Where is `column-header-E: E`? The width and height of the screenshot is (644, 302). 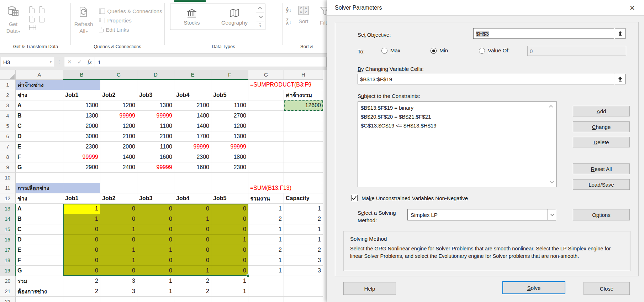 column-header-E: E is located at coordinates (193, 75).